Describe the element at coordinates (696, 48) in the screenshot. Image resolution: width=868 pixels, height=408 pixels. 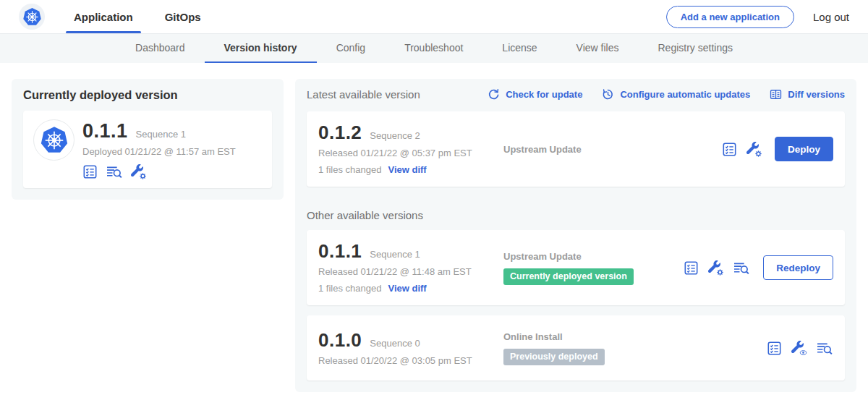
I see `subnav-registry-settings: Registry settings` at that location.